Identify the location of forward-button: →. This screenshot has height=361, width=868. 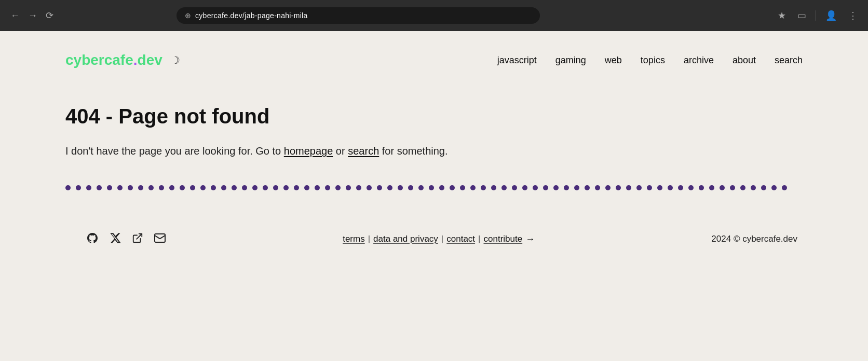
(33, 16).